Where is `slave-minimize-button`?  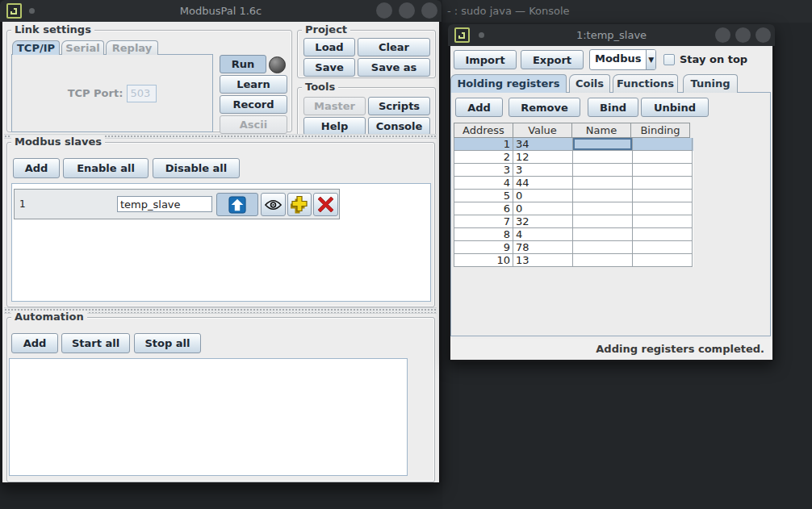
slave-minimize-button is located at coordinates (723, 35).